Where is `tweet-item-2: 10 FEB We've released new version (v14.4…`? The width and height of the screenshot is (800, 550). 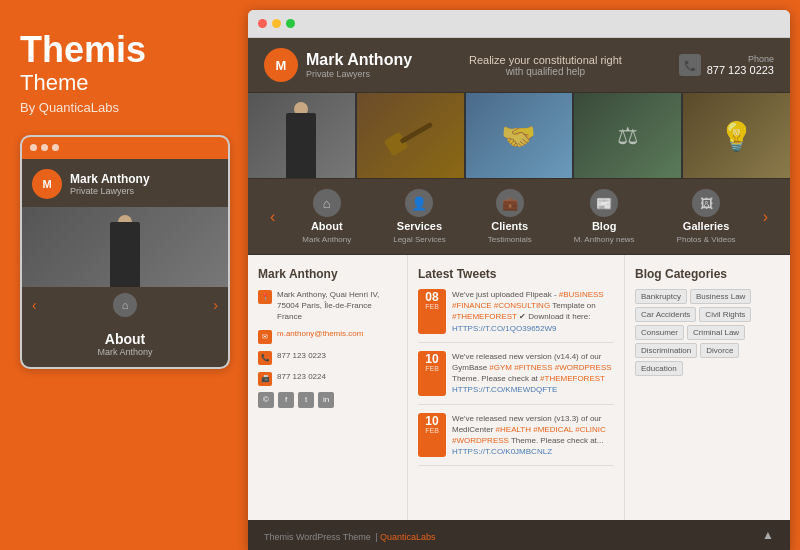 tweet-item-2: 10 FEB We've released new version (v14.4… is located at coordinates (516, 378).